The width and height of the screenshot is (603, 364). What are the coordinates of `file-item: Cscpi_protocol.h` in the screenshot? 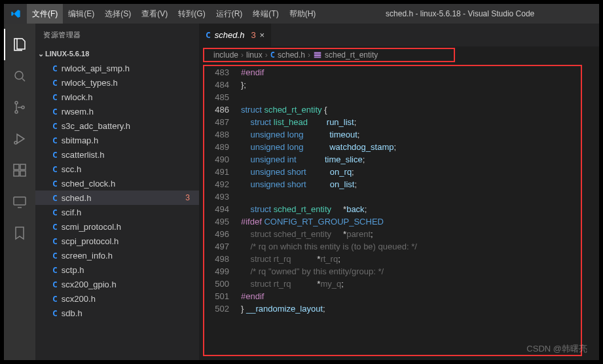 It's located at (117, 241).